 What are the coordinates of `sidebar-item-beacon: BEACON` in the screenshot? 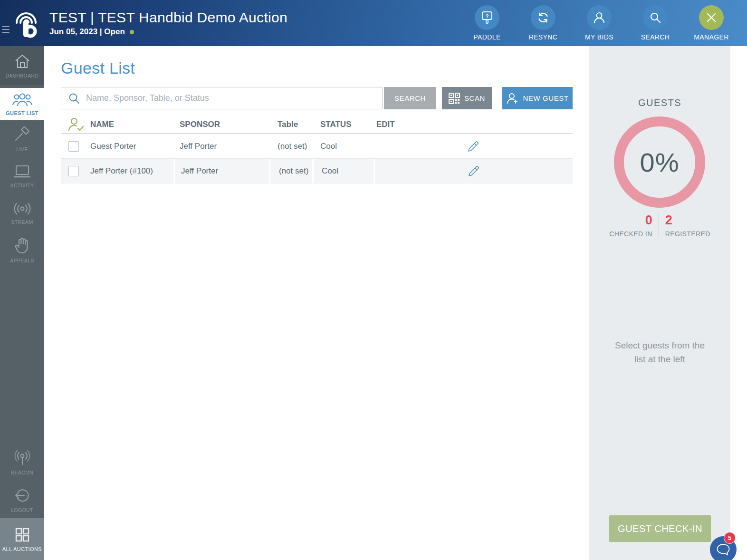 It's located at (22, 463).